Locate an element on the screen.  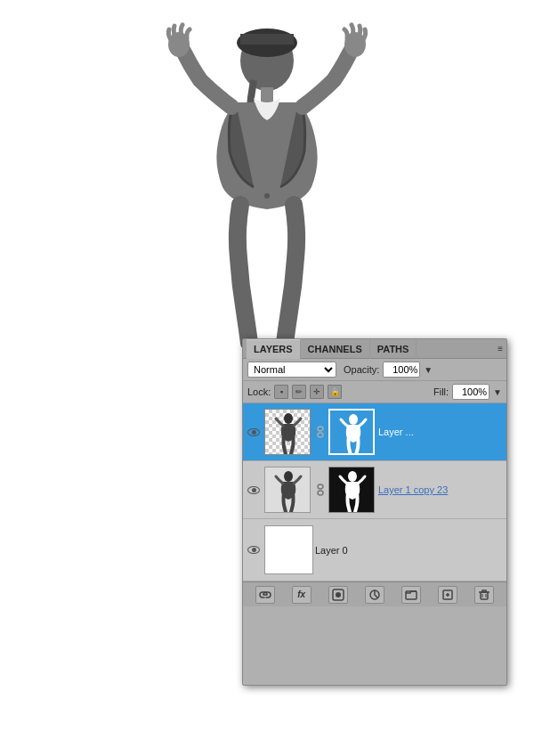
fill-input is located at coordinates (471, 392).